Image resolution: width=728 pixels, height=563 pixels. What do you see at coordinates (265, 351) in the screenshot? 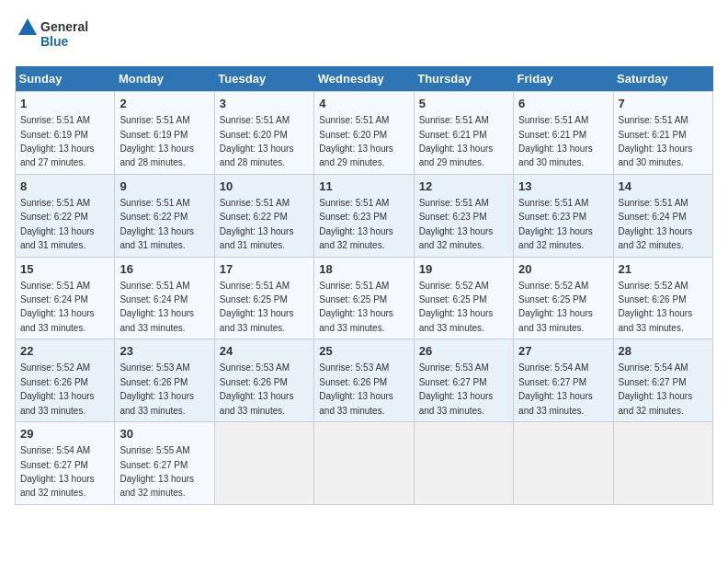
I see `day-number: 24` at bounding box center [265, 351].